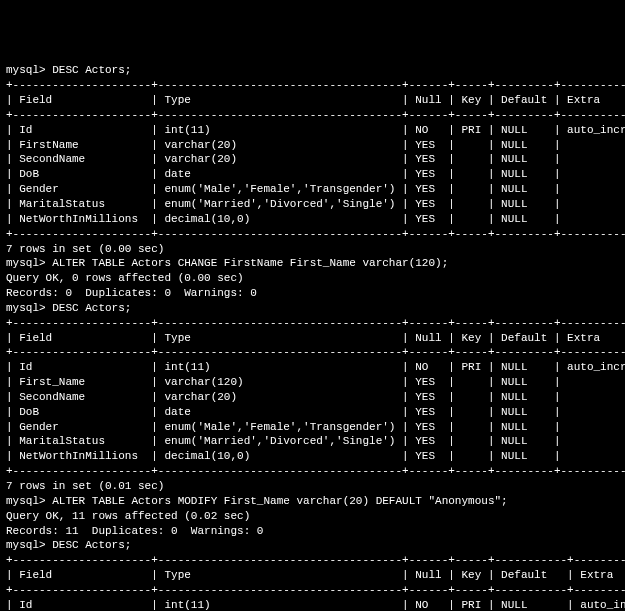 The height and width of the screenshot is (611, 625). I want to click on output-line: Records: 11 Duplicates: 0 Warnings: 0, so click(312, 532).